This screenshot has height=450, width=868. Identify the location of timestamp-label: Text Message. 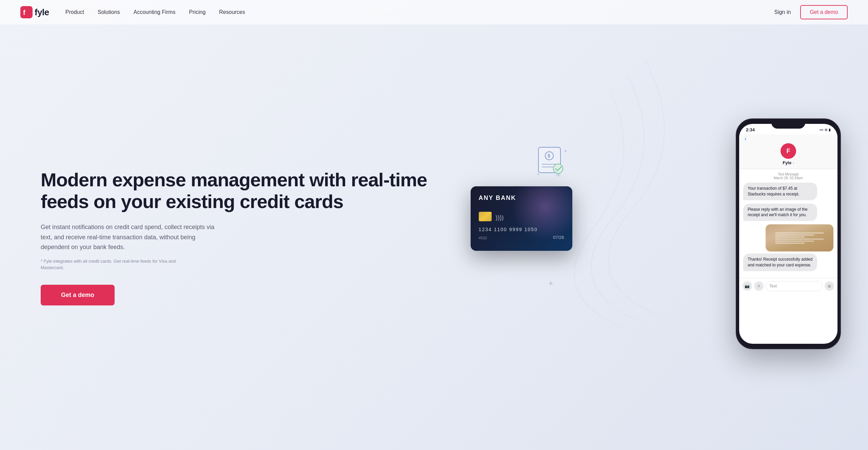
(788, 174).